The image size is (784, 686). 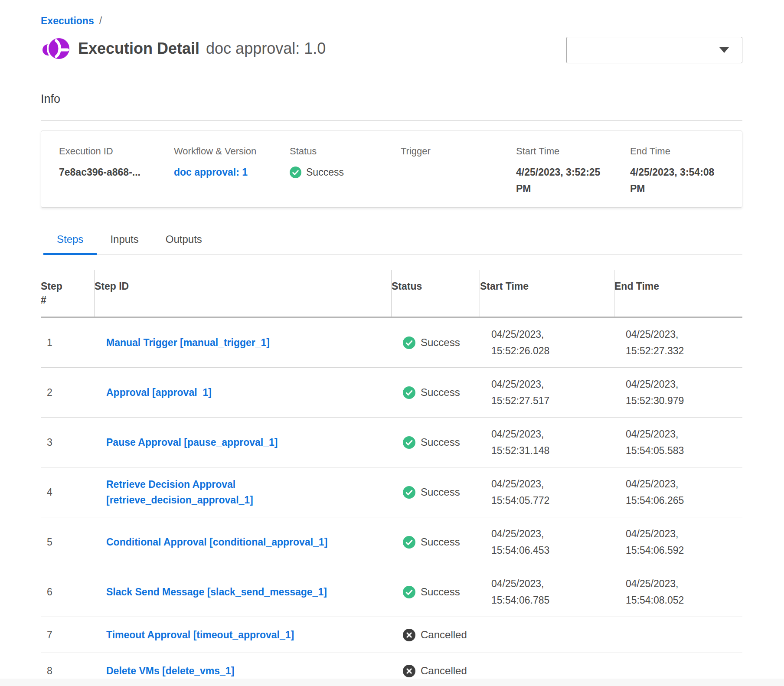 What do you see at coordinates (566, 180) in the screenshot?
I see `start-time-value: 4/25/2023, 3:52:25 PM` at bounding box center [566, 180].